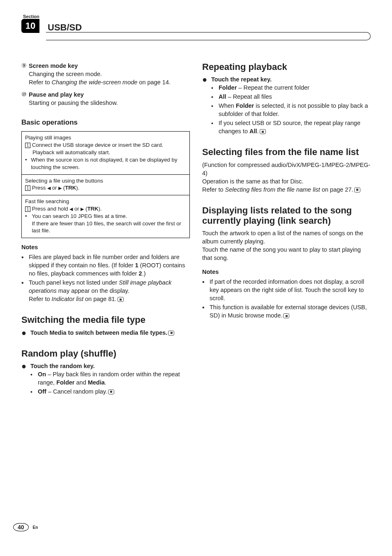 The width and height of the screenshot is (392, 556). I want to click on box1-bul: •When the source icon is not displayed, …, so click(106, 164).